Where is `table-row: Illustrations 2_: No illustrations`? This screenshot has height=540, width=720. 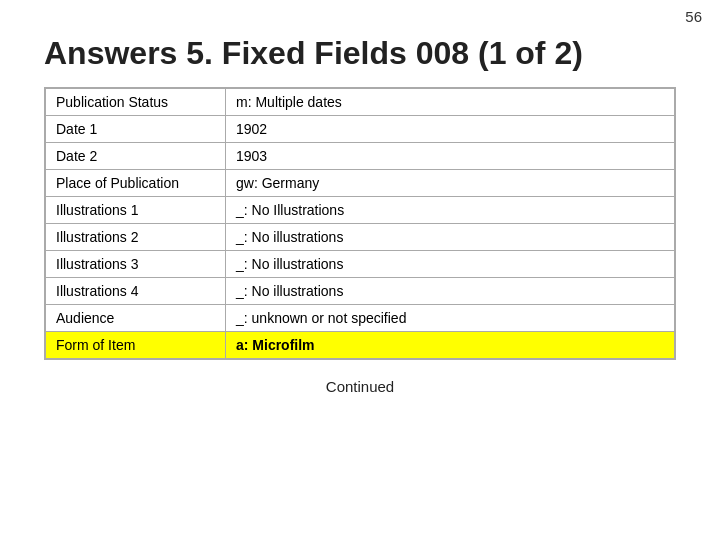 table-row: Illustrations 2_: No illustrations is located at coordinates (360, 238).